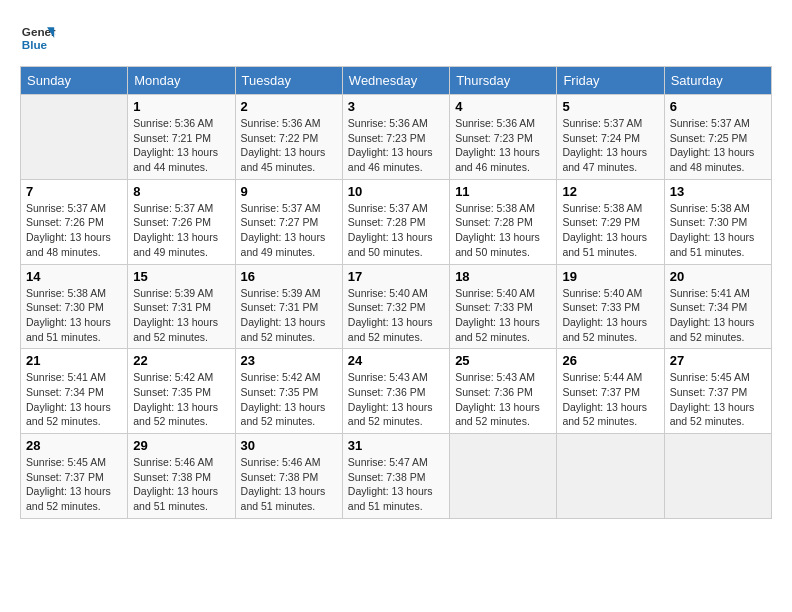 This screenshot has width=792, height=612. Describe the element at coordinates (504, 222) in the screenshot. I see `calendar-cell: 11Sunrise: 5:38 AMSunset: 7:28 PMDayligh…` at that location.